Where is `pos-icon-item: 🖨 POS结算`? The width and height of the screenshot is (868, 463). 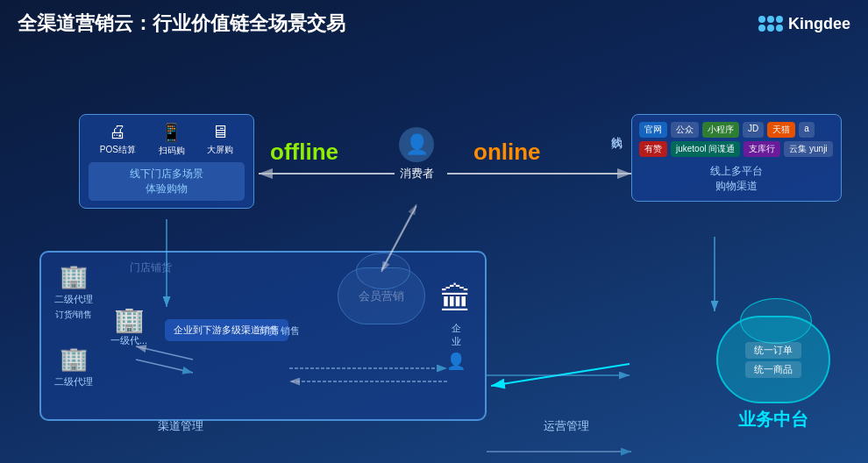
pos-icon-item: 🖨 POS结算 is located at coordinates (117, 139).